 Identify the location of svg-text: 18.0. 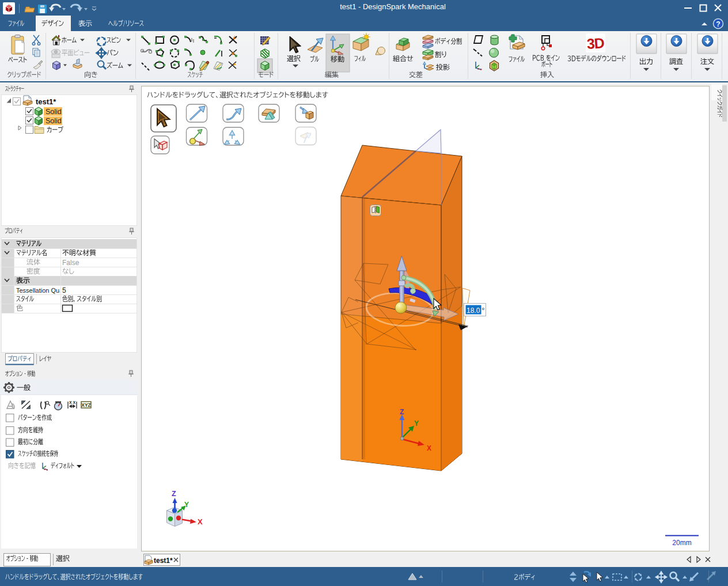
(473, 311).